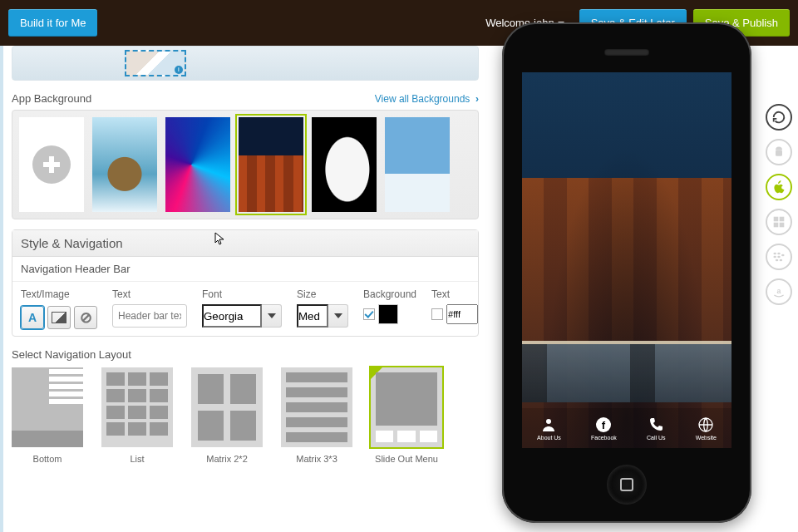  I want to click on app-background-title: App Background, so click(52, 98).